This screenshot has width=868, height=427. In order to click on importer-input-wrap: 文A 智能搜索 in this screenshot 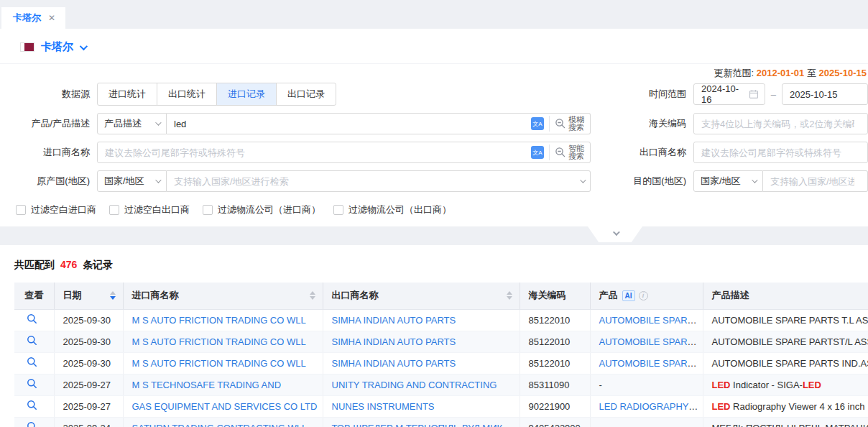, I will do `click(343, 152)`.